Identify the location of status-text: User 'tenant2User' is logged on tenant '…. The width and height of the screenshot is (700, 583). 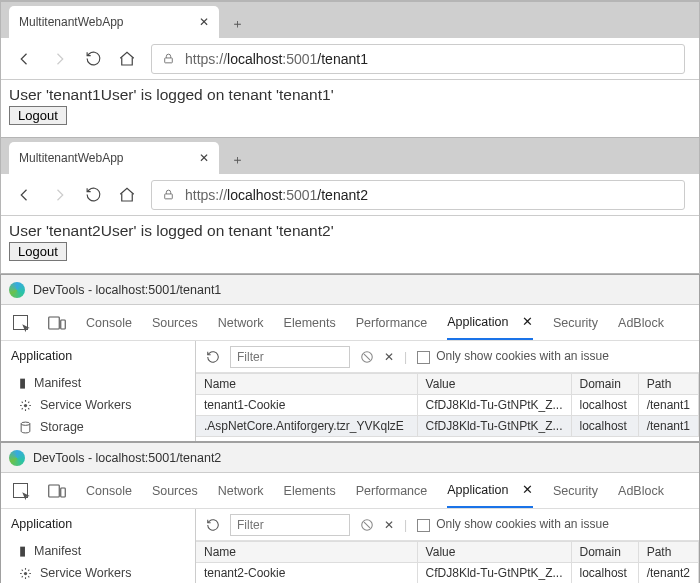
(350, 231).